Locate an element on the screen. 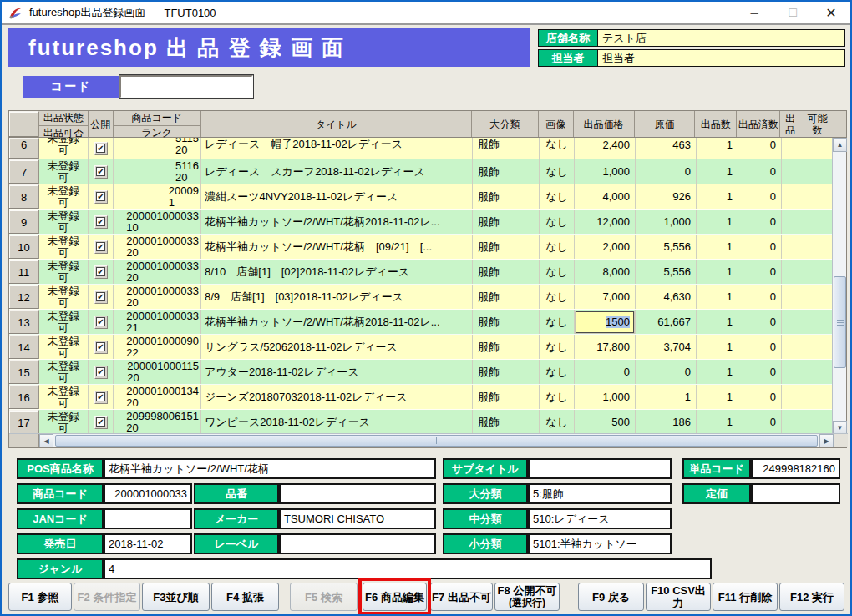 This screenshot has height=616, width=852. pos-name-field: 花柄半袖カットソー/2/WHT/花柄 is located at coordinates (270, 469).